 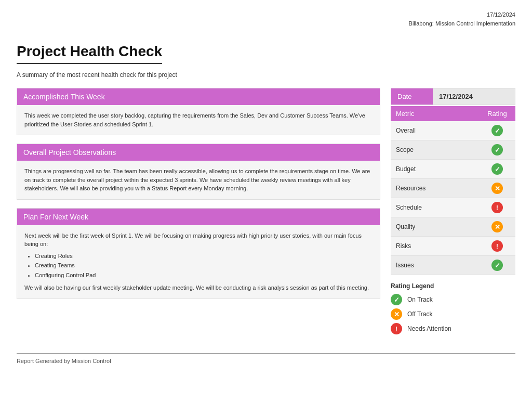 I want to click on observations-text: Things are progressing well so far. The …, so click(x=198, y=180).